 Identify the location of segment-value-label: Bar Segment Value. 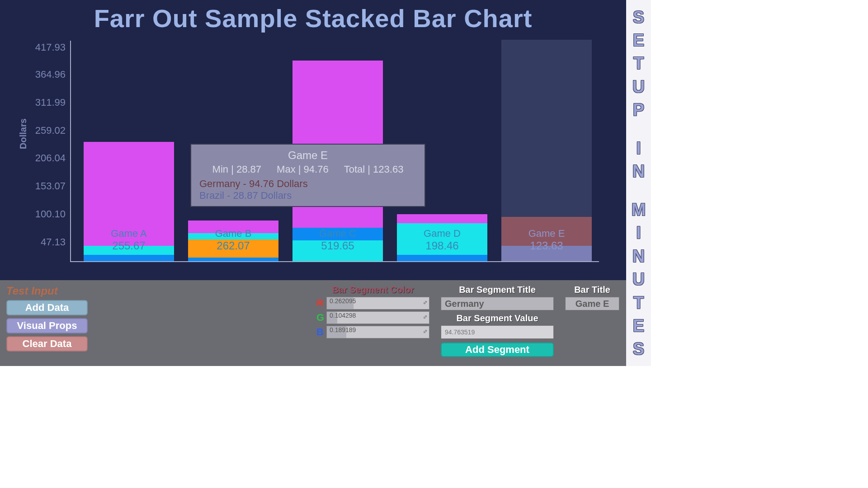
(497, 318).